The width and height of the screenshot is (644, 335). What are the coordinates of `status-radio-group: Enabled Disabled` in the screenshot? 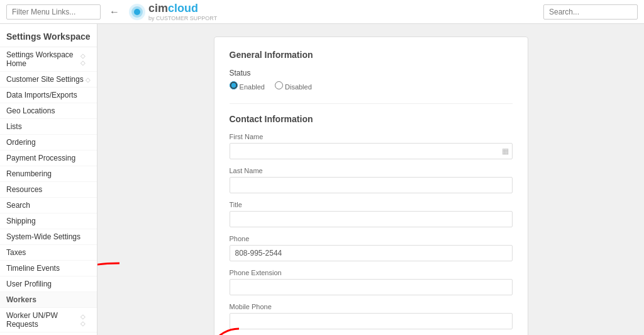 It's located at (371, 87).